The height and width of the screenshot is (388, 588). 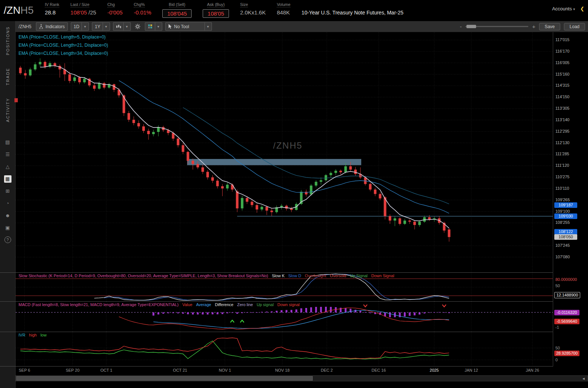 What do you see at coordinates (434, 370) in the screenshot?
I see `x-axis-label: 2025` at bounding box center [434, 370].